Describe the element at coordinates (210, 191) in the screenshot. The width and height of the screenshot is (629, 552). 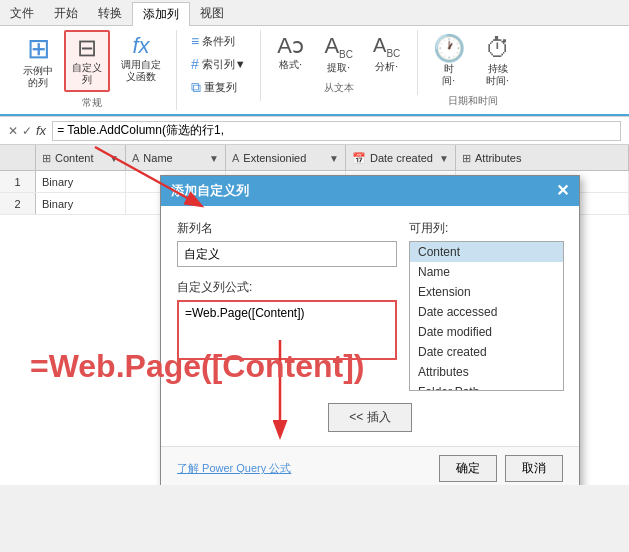
I see `dialog-title: 添加自定义列` at that location.